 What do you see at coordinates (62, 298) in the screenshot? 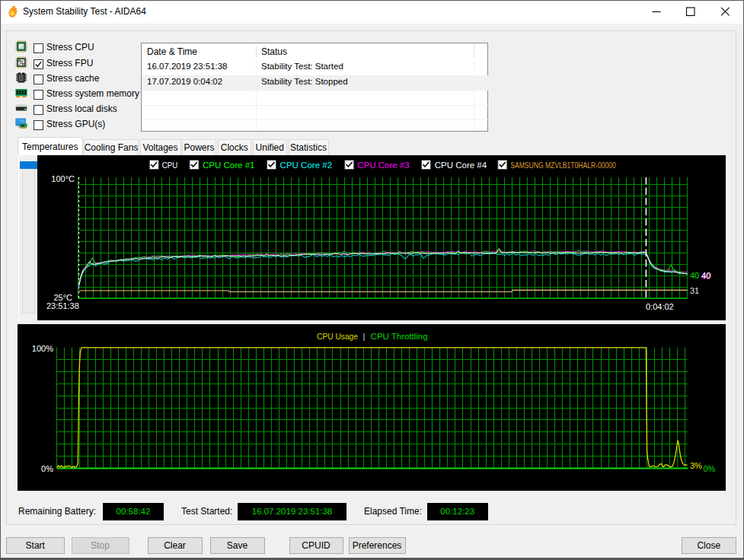
I see `svg-text: 25°C` at bounding box center [62, 298].